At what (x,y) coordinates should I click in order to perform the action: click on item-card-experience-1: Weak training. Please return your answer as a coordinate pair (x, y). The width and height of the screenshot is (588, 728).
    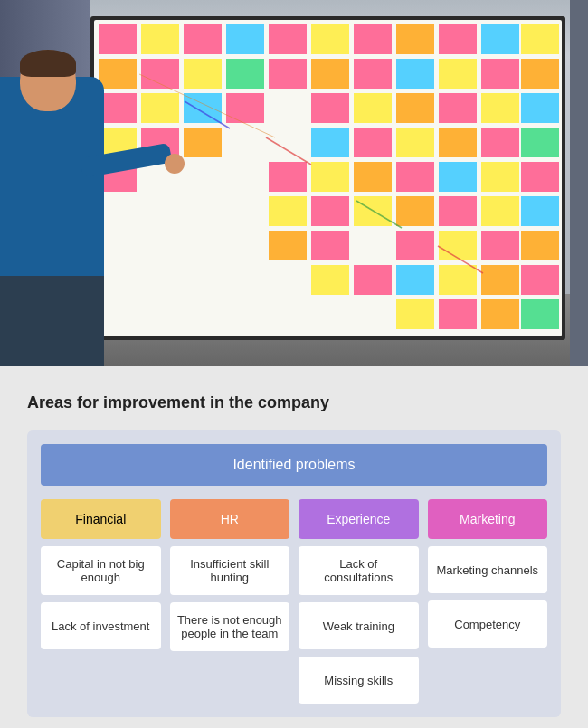
    Looking at the image, I should click on (358, 626).